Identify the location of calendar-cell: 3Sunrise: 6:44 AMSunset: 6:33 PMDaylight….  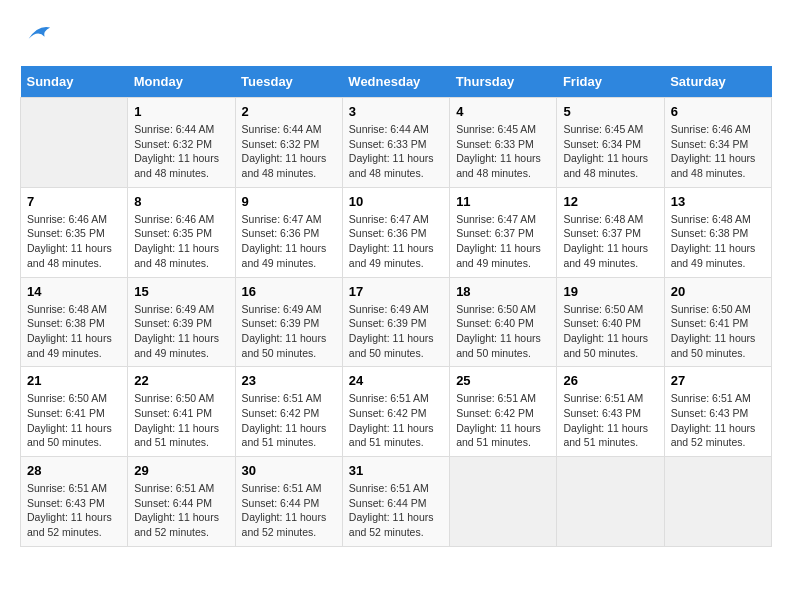
(396, 143).